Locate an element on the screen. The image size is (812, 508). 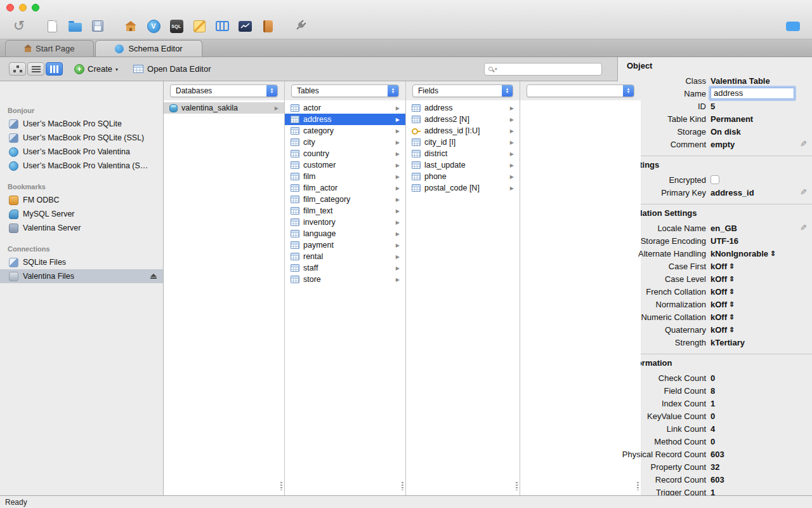
start-page-button is located at coordinates (131, 26).